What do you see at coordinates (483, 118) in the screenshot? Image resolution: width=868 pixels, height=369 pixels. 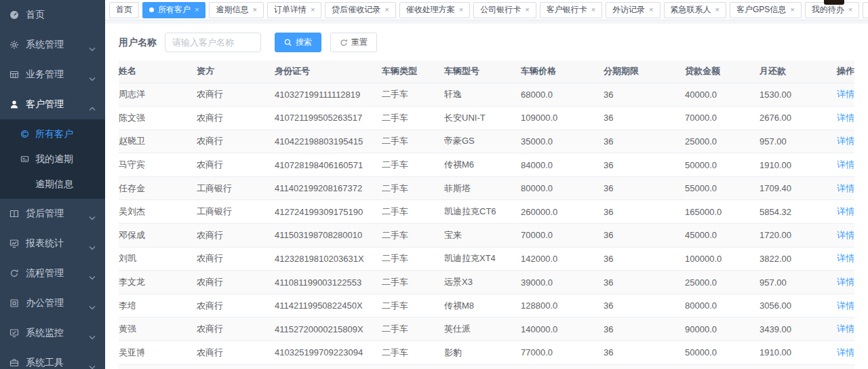 I see `cell-model: 长安UNI-T` at bounding box center [483, 118].